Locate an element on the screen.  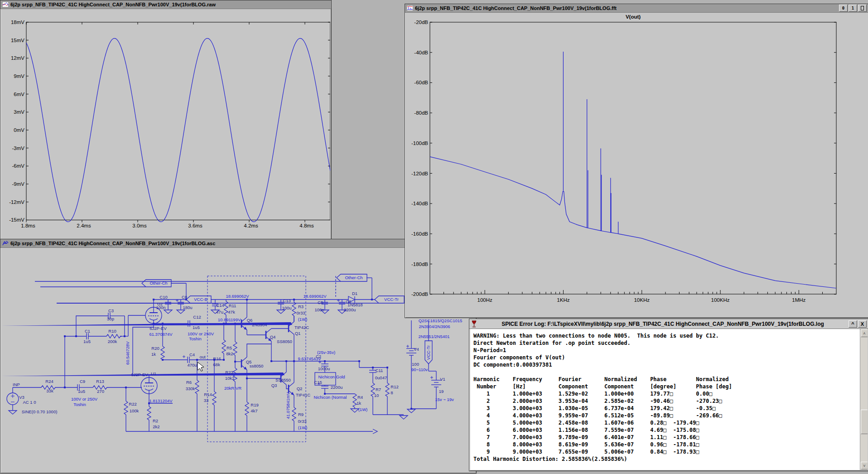
waveform-title: 6j2p srpp_NFB_TIP42C_41C HighConnect_CAP… is located at coordinates (113, 5).